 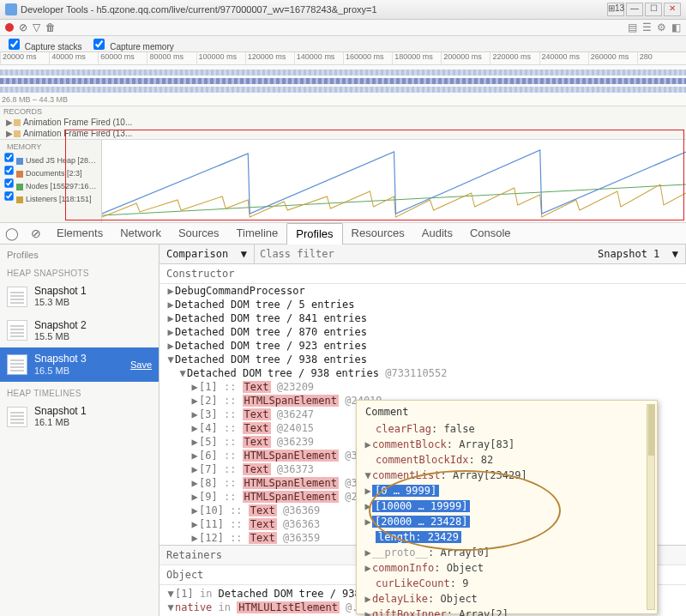 I want to click on tree-row: ▶Detached DOM tree / 5 entries, so click(x=423, y=305).